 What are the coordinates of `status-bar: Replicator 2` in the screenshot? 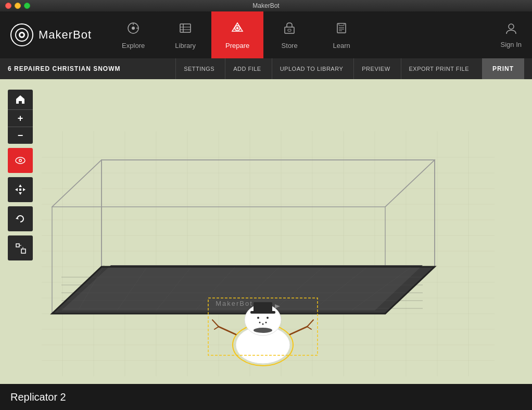 It's located at (266, 397).